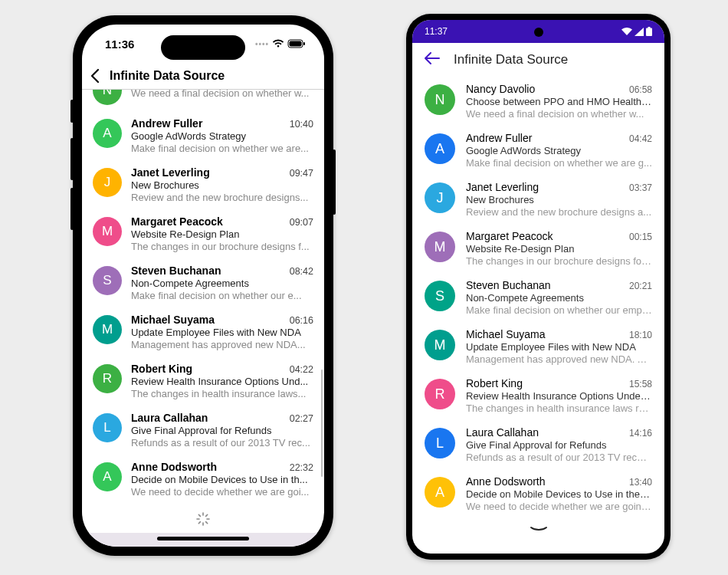 The width and height of the screenshot is (728, 575). I want to click on sender-name: Janet Leverling, so click(544, 187).